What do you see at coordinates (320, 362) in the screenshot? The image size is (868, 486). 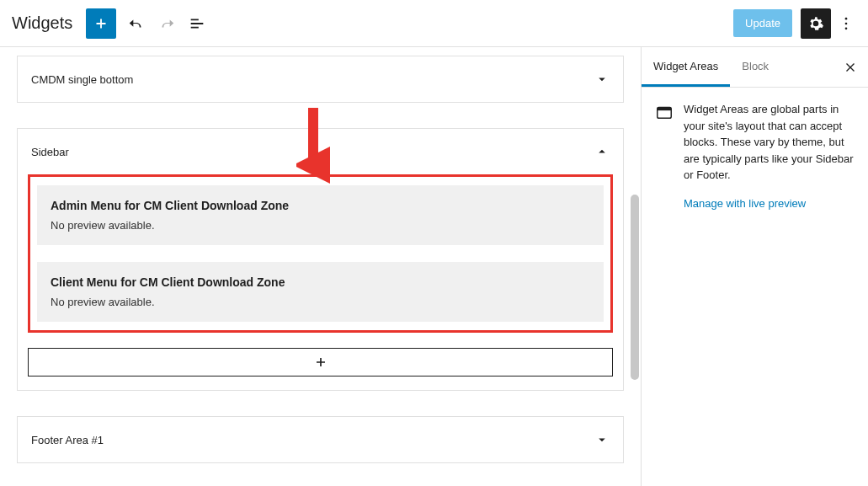 I see `add-block-inline-button` at bounding box center [320, 362].